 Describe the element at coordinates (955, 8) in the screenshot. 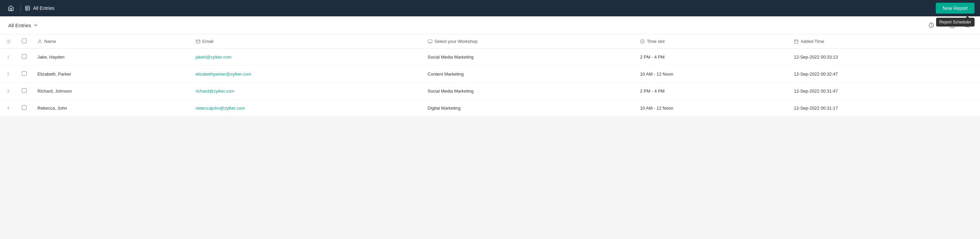

I see `new-report-container: New Report Report Scheduler` at that location.